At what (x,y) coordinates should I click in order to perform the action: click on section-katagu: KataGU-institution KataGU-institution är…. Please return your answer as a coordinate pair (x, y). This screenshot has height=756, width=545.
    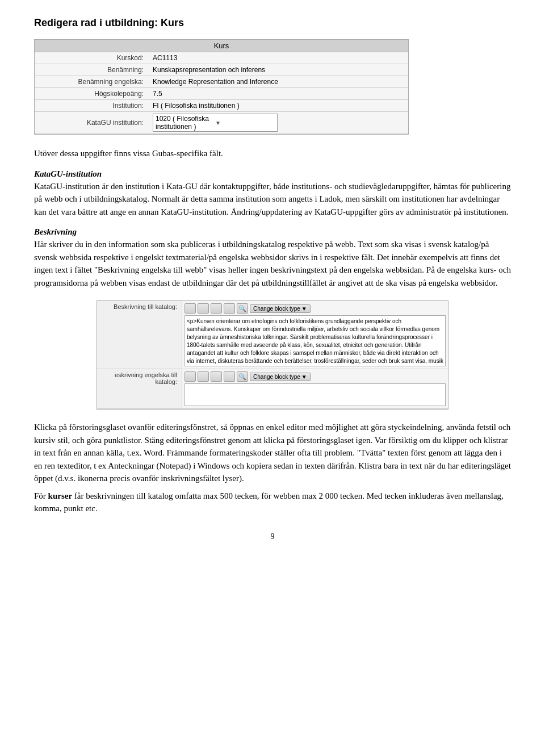
    Looking at the image, I should click on (272, 194).